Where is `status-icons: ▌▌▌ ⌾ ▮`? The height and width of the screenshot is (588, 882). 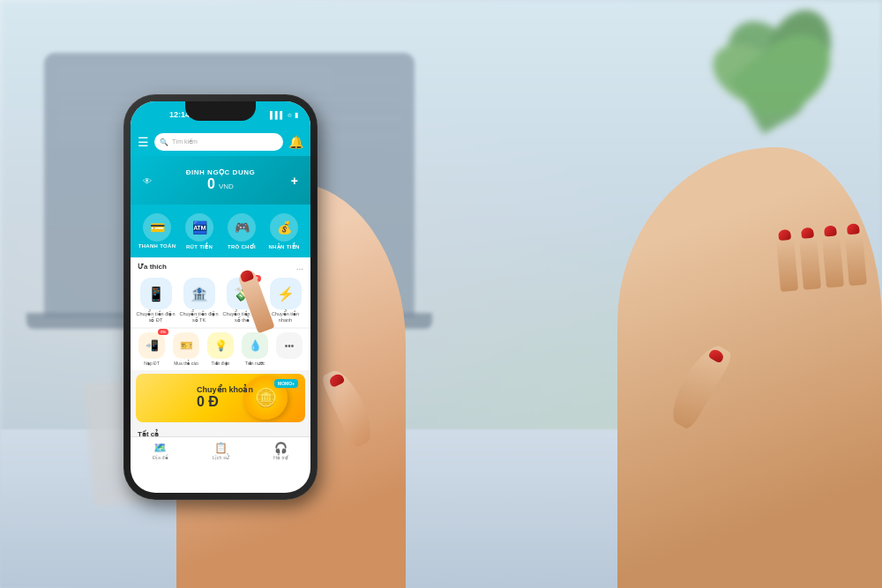 status-icons: ▌▌▌ ⌾ ▮ is located at coordinates (284, 115).